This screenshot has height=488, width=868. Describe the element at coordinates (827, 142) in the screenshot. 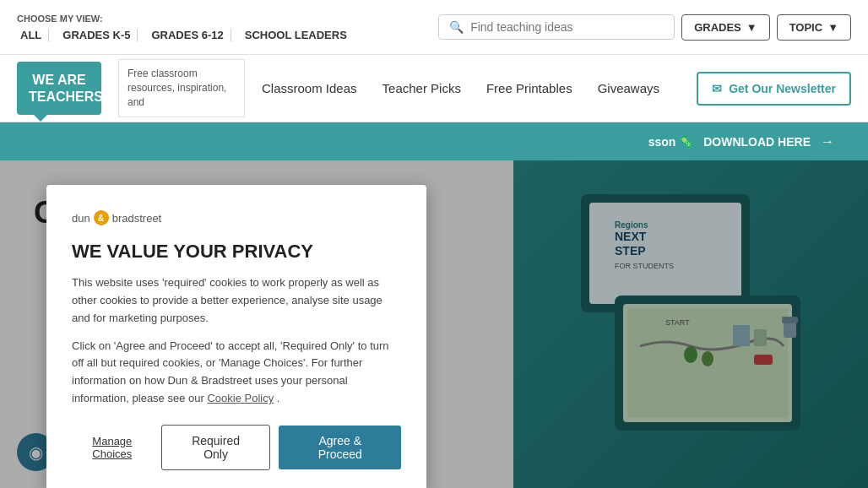

I see `download-arrow-icon: →` at that location.